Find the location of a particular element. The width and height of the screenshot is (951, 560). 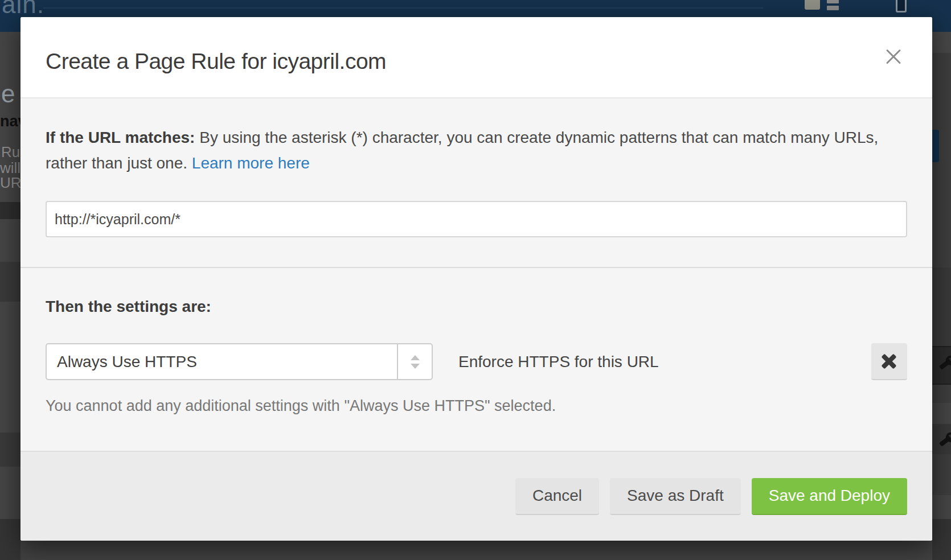

learn-more-link: Learn more here is located at coordinates (251, 163).